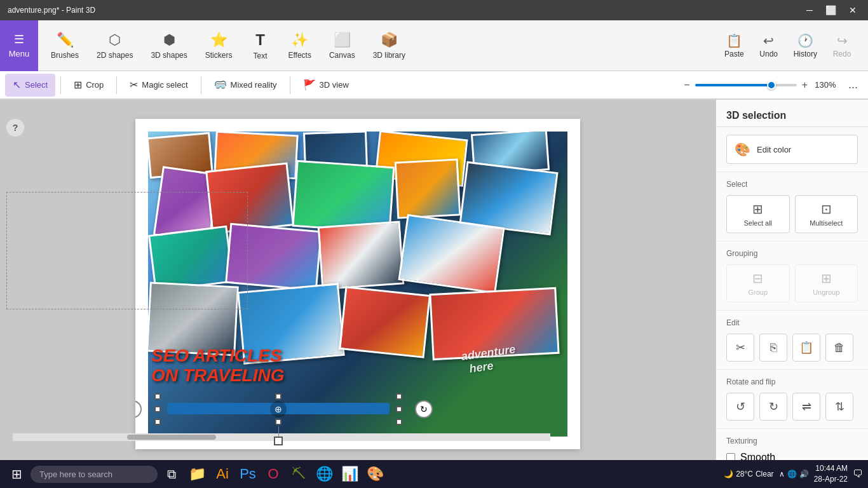 The height and width of the screenshot is (488, 868). I want to click on zoom-percent-value: 130%, so click(825, 85).